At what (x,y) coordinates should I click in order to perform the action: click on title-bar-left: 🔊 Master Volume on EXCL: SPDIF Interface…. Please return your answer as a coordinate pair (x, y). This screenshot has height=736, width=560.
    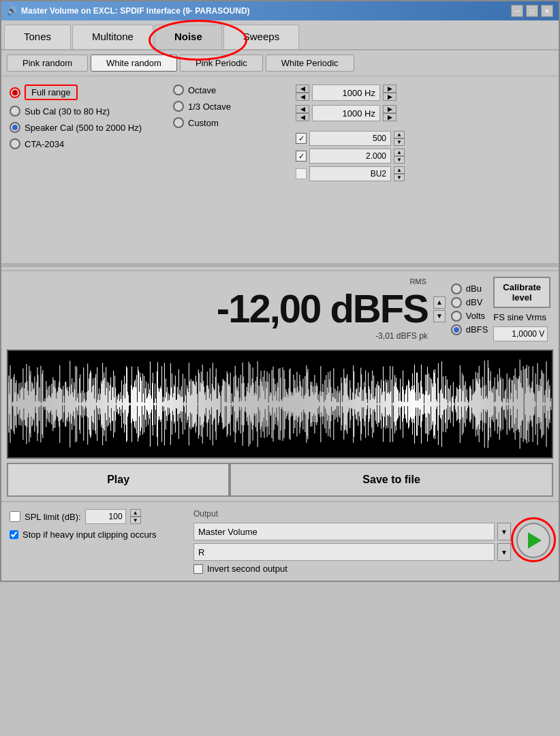
    Looking at the image, I should click on (128, 11).